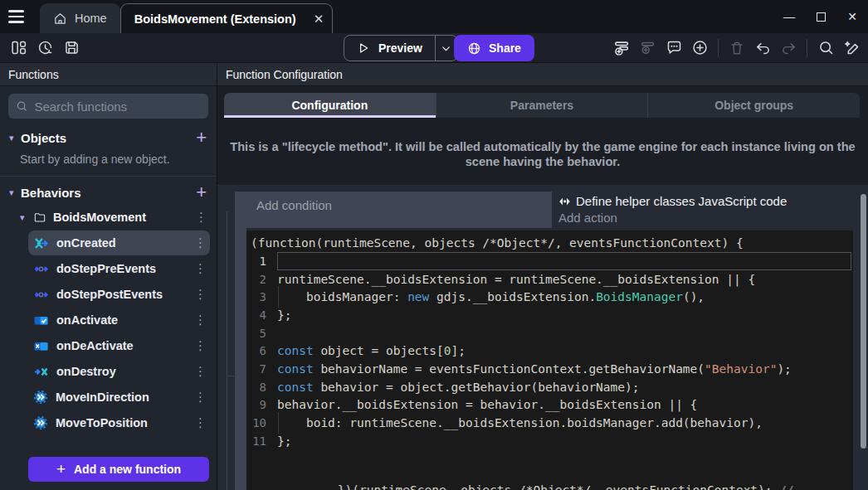 The height and width of the screenshot is (490, 868). Describe the element at coordinates (60, 18) in the screenshot. I see `home-icon` at that location.